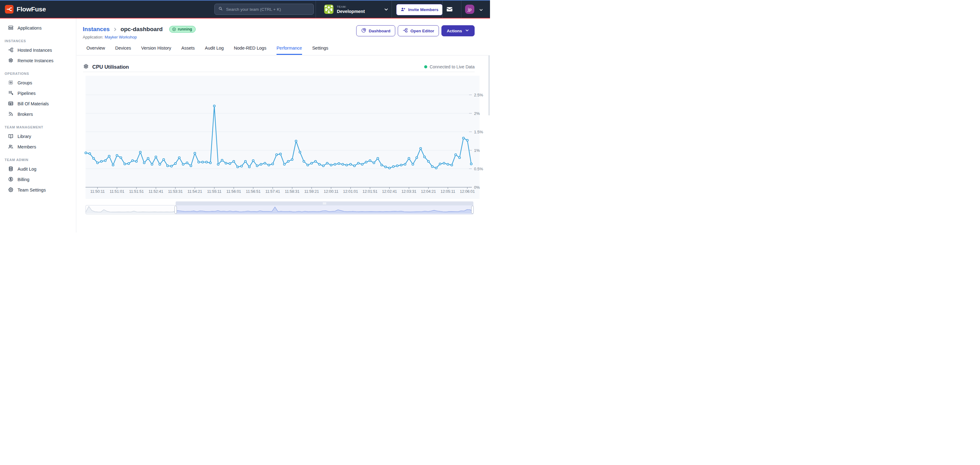  Describe the element at coordinates (283, 137) in the screenshot. I see `plot-background` at that location.